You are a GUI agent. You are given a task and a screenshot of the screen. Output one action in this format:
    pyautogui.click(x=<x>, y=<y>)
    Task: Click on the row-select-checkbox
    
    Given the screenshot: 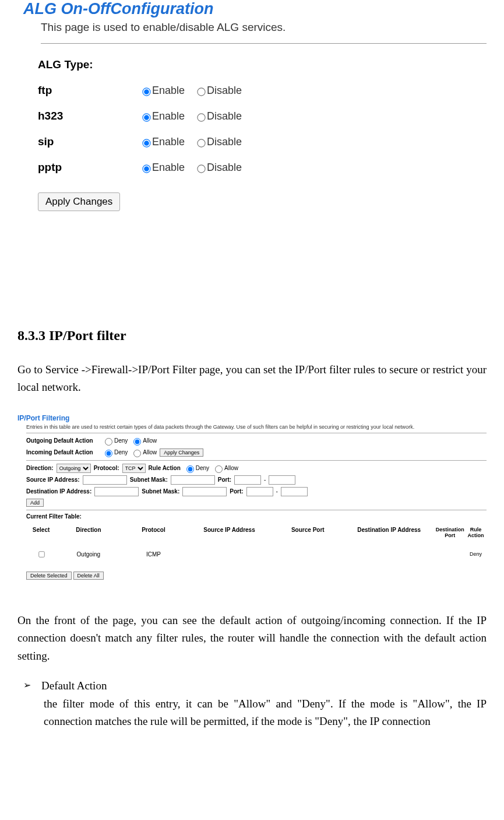 What is the action you would take?
    pyautogui.click(x=41, y=554)
    